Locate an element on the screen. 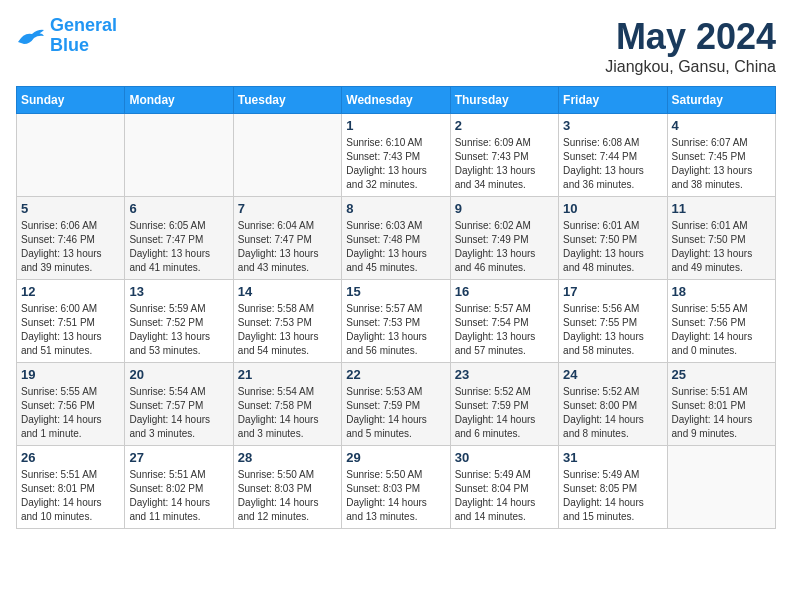 The width and height of the screenshot is (792, 612). day-number: 9 is located at coordinates (504, 208).